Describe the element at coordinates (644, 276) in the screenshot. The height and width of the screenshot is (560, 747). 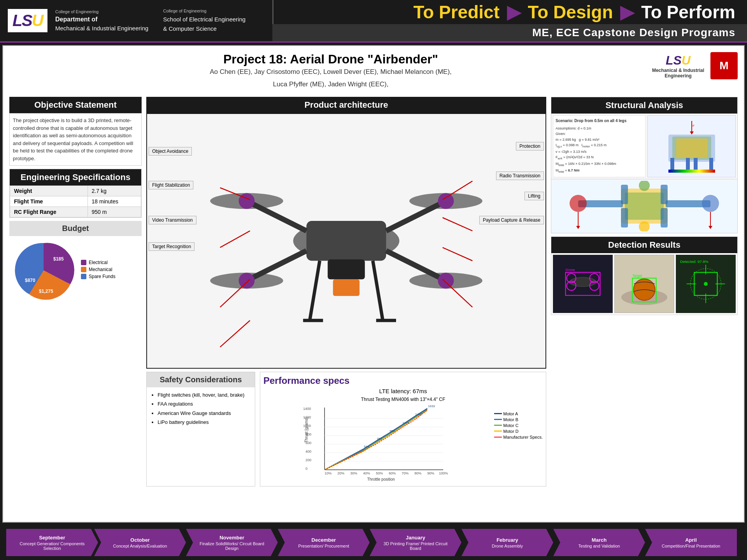
I see `detection-section: Detection Results` at that location.